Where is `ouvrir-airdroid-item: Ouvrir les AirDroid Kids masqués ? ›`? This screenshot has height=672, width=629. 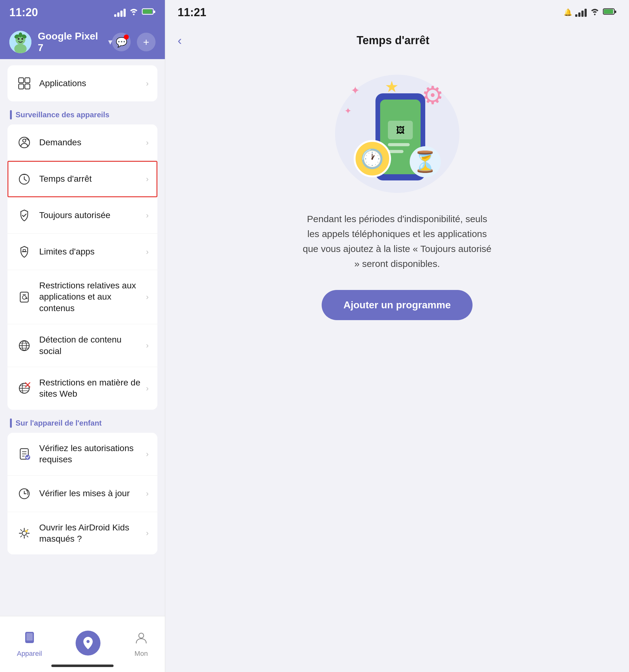
ouvrir-airdroid-item: Ouvrir les AirDroid Kids masqués ? › is located at coordinates (82, 533).